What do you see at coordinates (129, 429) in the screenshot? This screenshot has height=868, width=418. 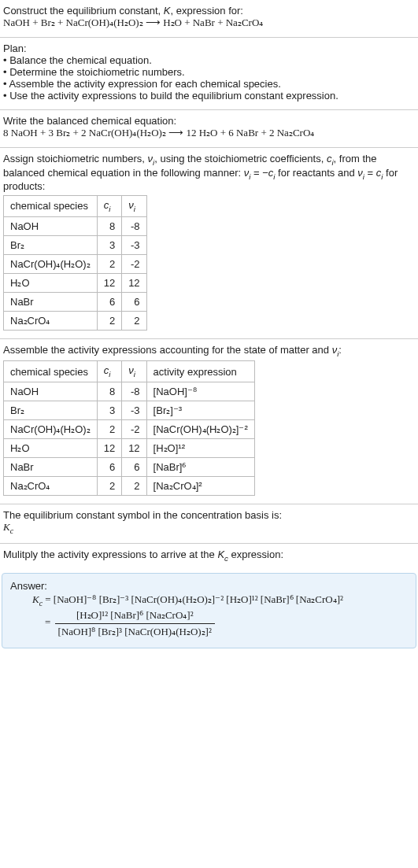 I see `table-row: NaCr(OH)₄(H₂O)₂2-2[NaCr(OH)₄(H₂O)₂]⁻²` at bounding box center [129, 429].